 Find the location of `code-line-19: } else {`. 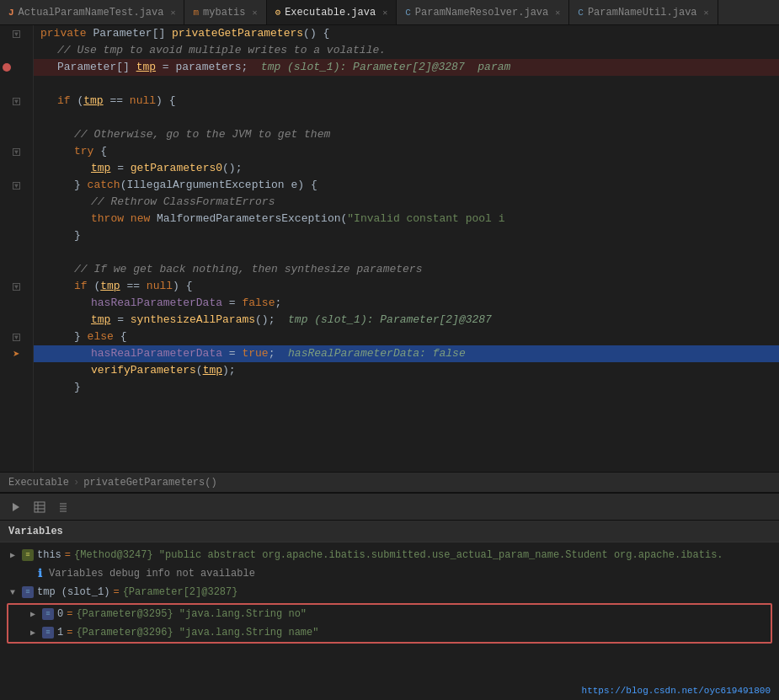

code-line-19: } else { is located at coordinates (406, 337).